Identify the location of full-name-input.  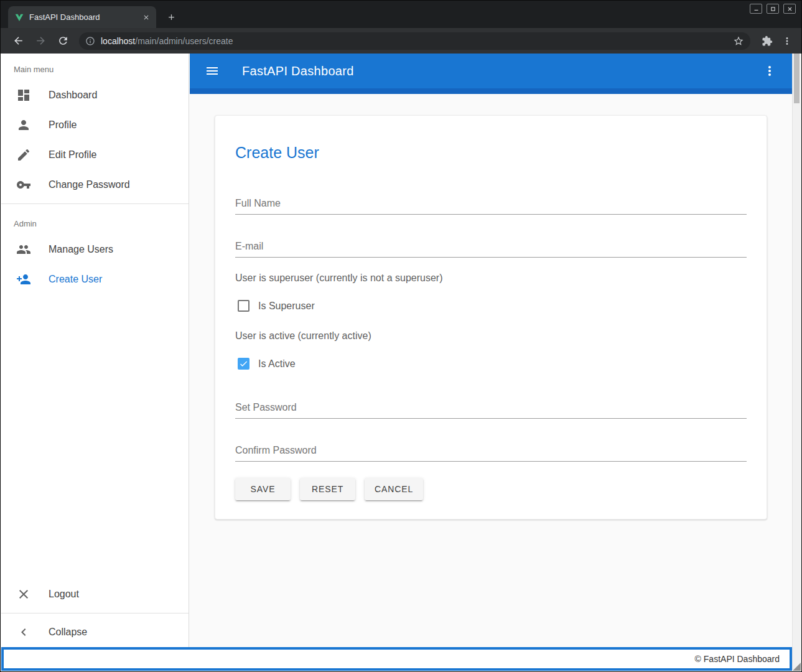
(491, 205).